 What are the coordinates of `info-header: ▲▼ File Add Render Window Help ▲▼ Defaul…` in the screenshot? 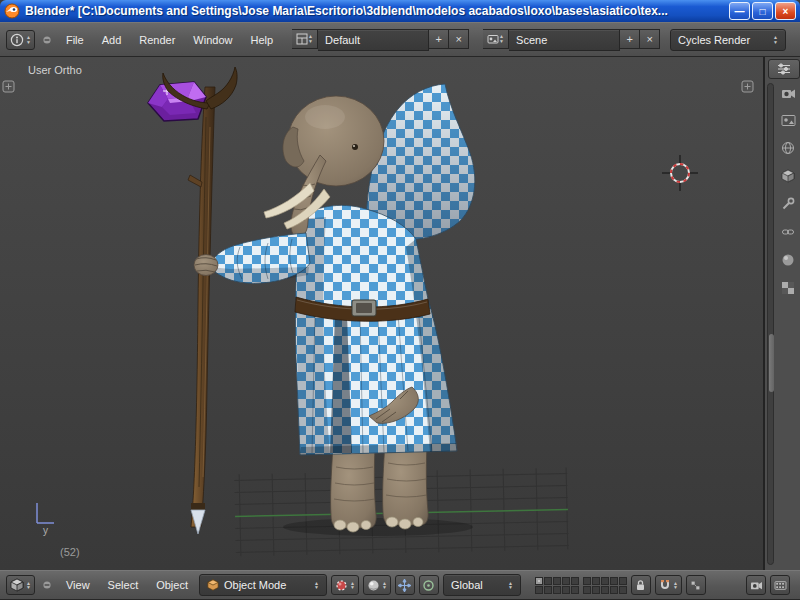 It's located at (400, 40).